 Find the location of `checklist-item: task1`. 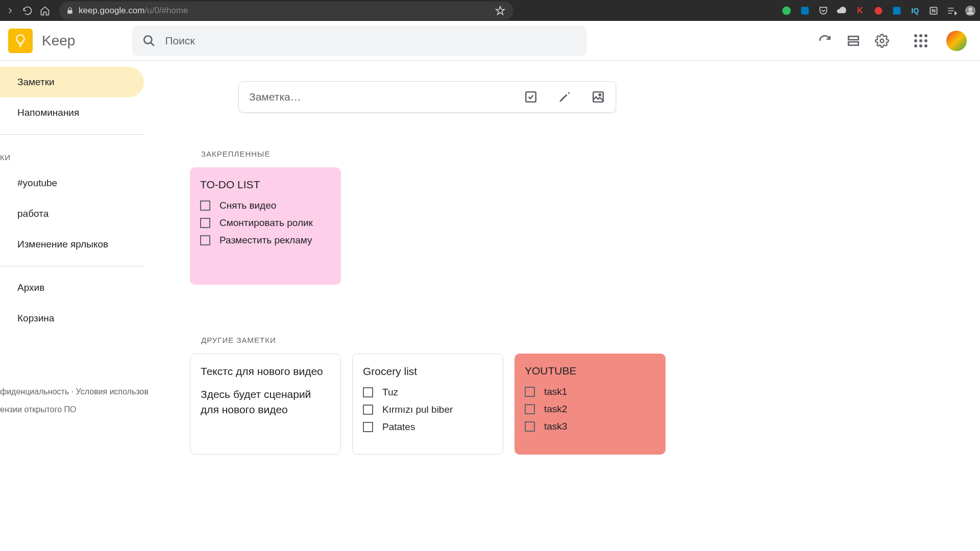

checklist-item: task1 is located at coordinates (590, 392).